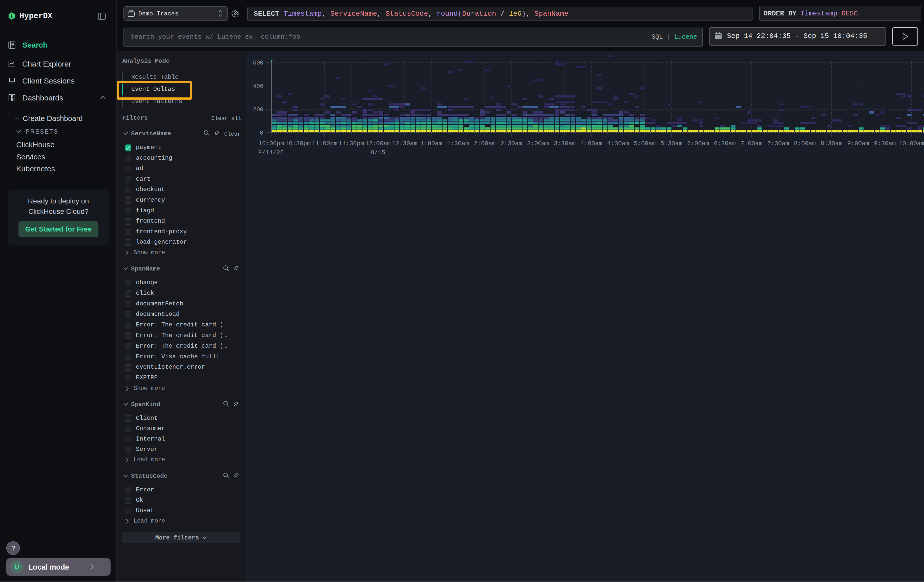  What do you see at coordinates (431, 143) in the screenshot?
I see `svg-text: 1:00am` at bounding box center [431, 143].